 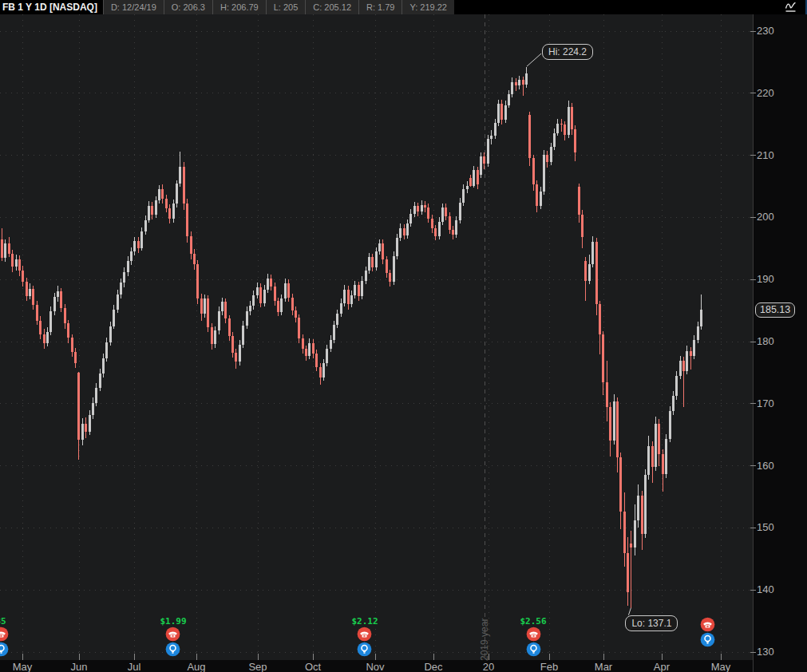 I want to click on date-field: D: 12/24/19, so click(x=133, y=7).